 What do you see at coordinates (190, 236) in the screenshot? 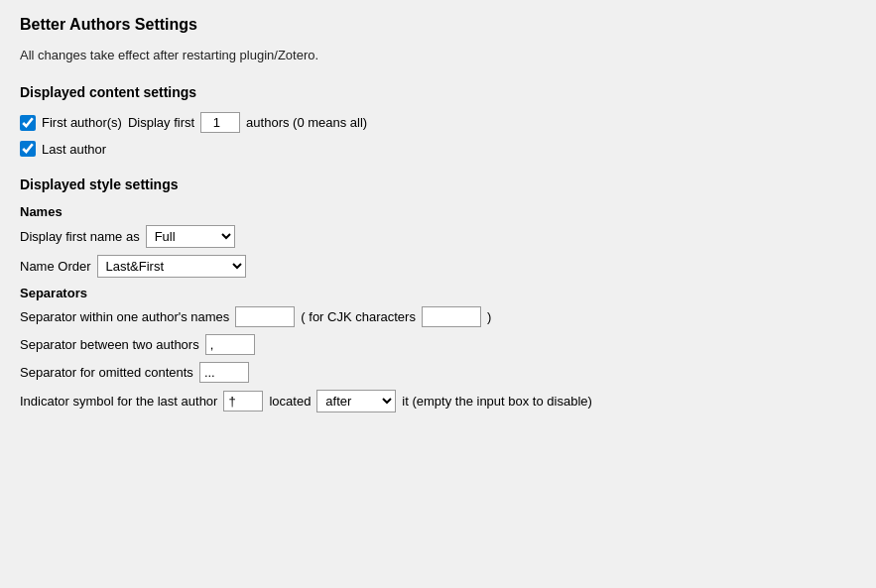
I see `display-first-name-select: Full Abbreviated None` at bounding box center [190, 236].